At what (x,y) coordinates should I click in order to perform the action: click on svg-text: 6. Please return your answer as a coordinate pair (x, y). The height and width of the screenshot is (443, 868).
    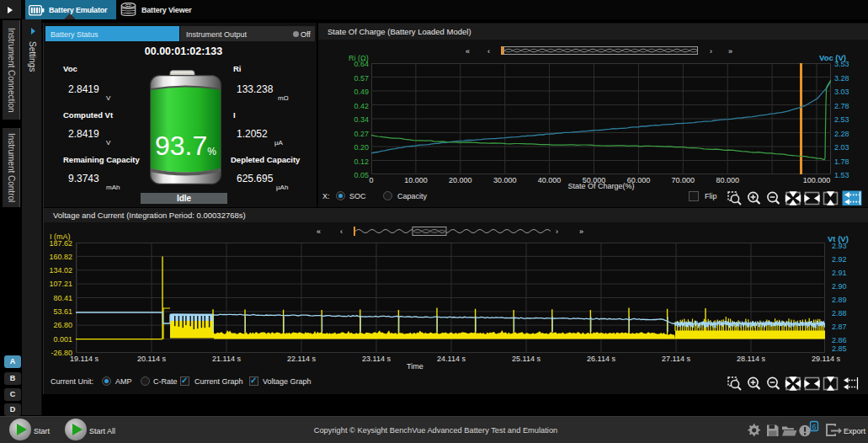
    Looking at the image, I should click on (813, 427).